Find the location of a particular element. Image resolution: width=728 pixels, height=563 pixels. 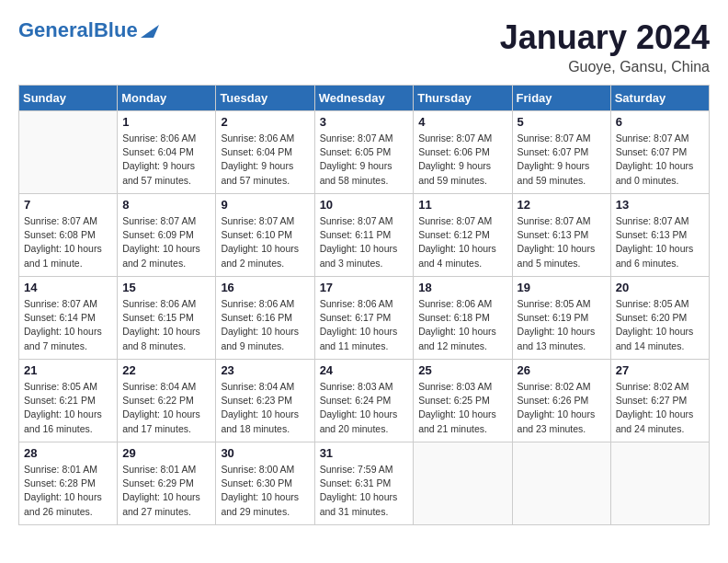

calendar-cell: 12Sunrise: 8:07 AM Sunset: 6:13 PM Dayli… is located at coordinates (561, 236).